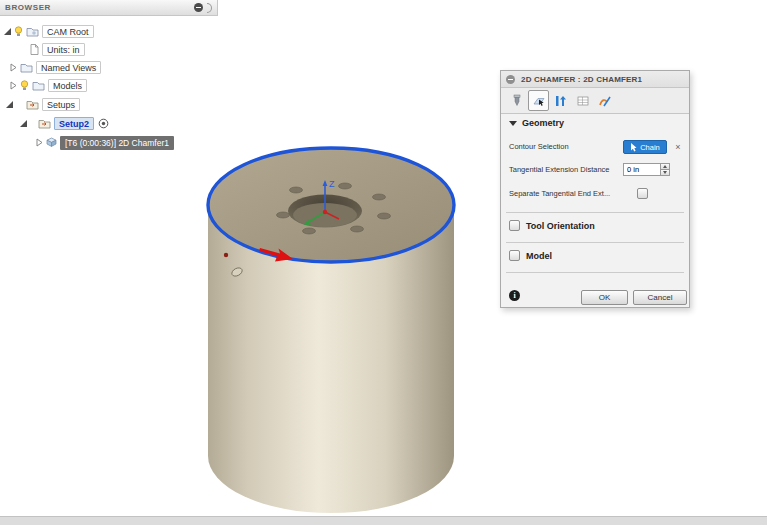 The width and height of the screenshot is (767, 525). I want to click on setups-folder-icon, so click(32, 104).